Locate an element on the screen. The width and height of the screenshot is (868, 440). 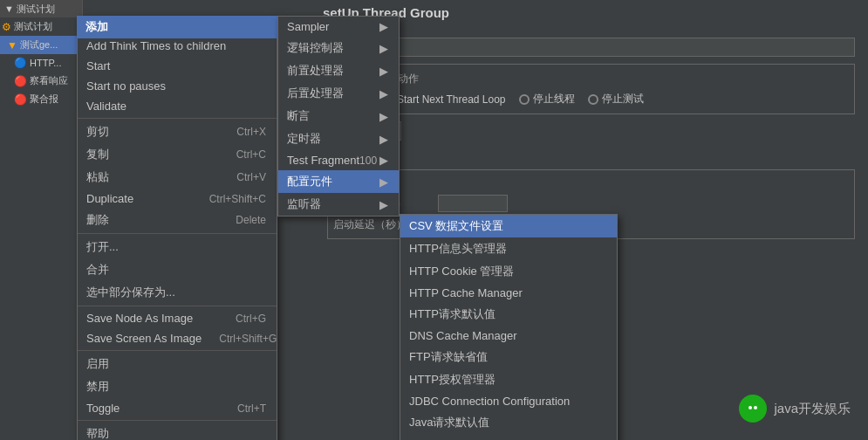
context-menu-add-header: 添加 is located at coordinates (177, 27).